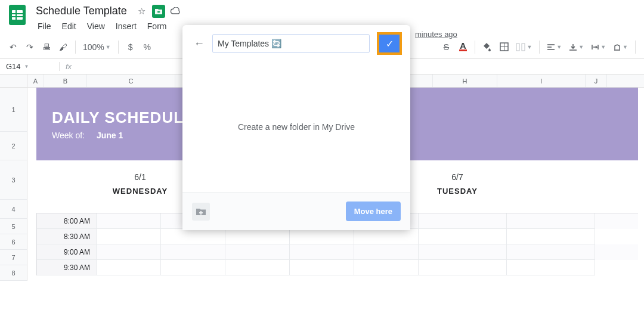  I want to click on menu-edit: Edit, so click(69, 26).